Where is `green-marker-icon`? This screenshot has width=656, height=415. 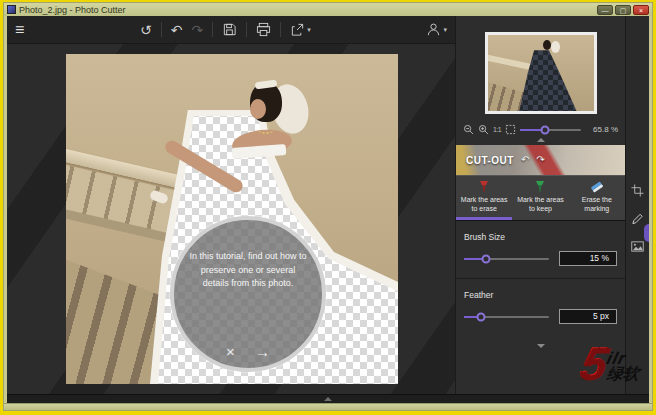 green-marker-icon is located at coordinates (540, 186).